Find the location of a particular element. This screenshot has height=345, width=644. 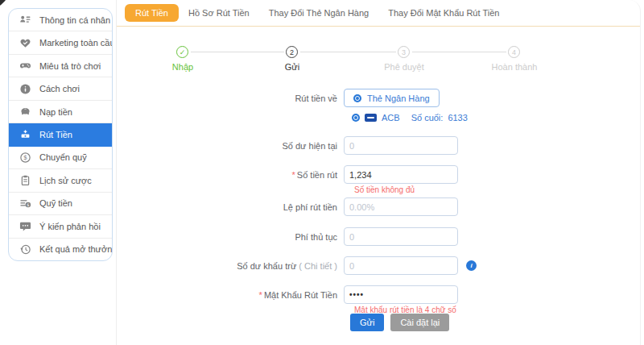

current-balance-row: Số dư hiện tại is located at coordinates (378, 145).